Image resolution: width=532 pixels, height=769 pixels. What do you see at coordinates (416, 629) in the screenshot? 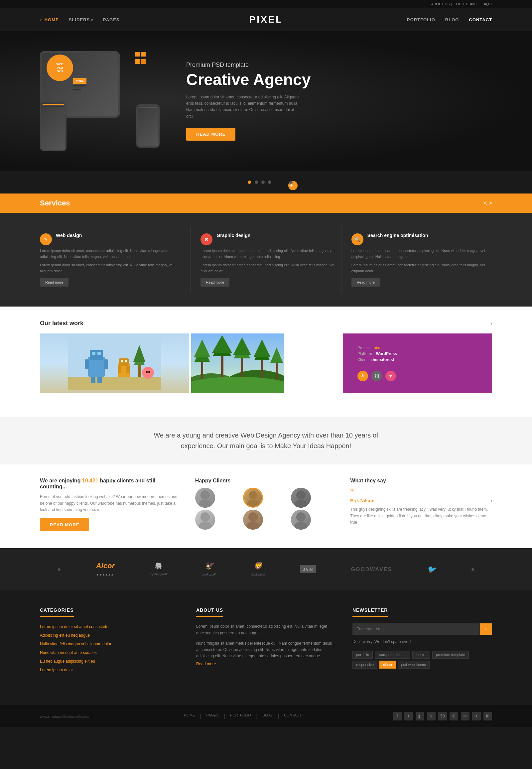
I see `newsletter-email-input` at bounding box center [416, 629].